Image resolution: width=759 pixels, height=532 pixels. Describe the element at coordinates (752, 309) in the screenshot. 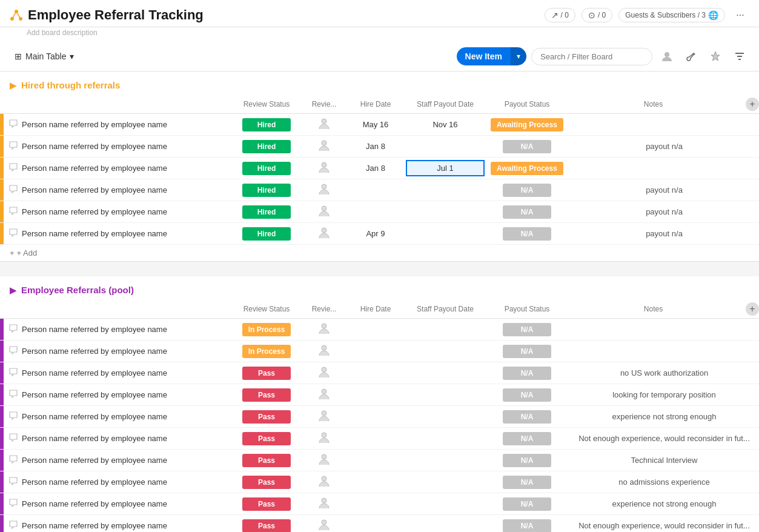

I see `pool-add-column-button: +` at that location.